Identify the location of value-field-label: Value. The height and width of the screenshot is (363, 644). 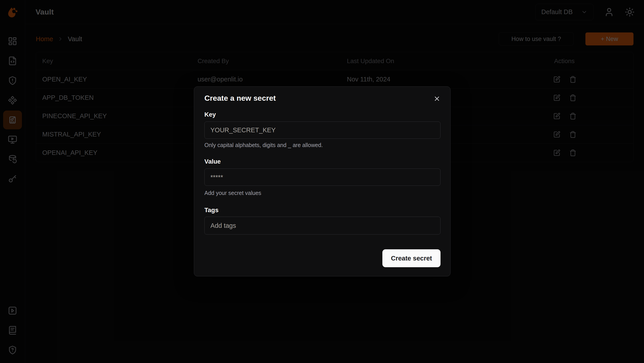
(322, 162).